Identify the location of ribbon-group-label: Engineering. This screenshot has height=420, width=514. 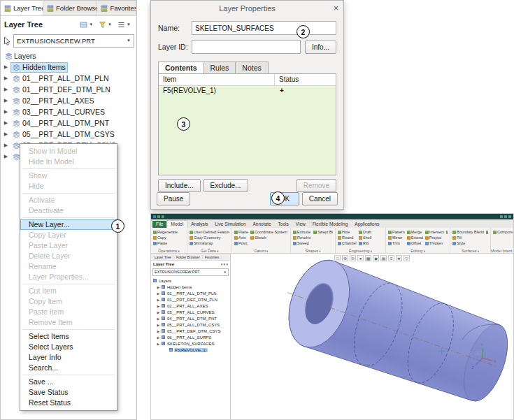
(361, 251).